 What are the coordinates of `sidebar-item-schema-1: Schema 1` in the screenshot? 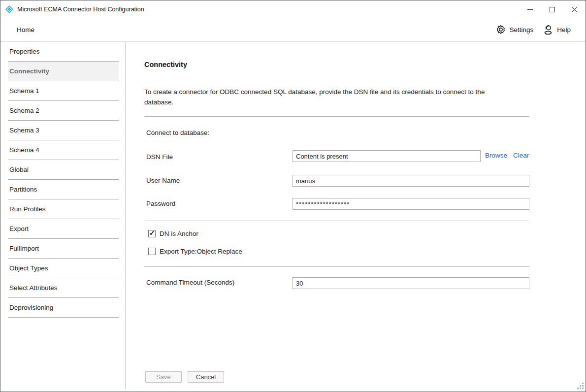 It's located at (63, 91).